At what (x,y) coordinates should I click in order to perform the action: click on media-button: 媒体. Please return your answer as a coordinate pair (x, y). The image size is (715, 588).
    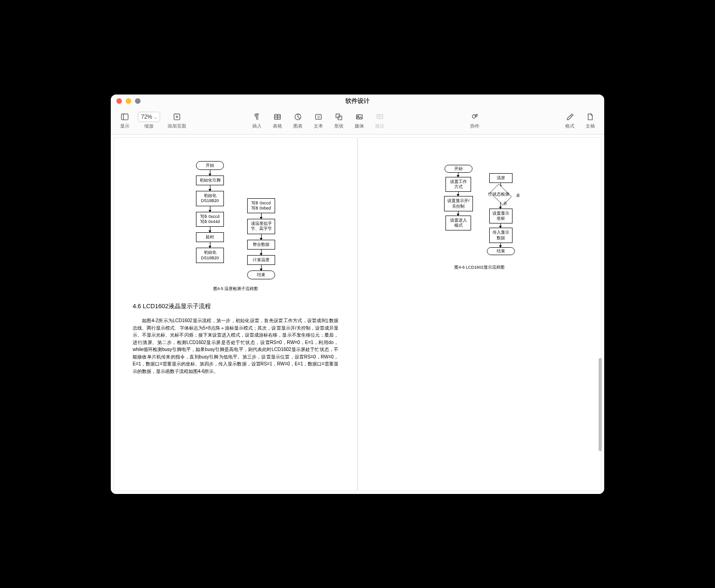
    Looking at the image, I should click on (359, 121).